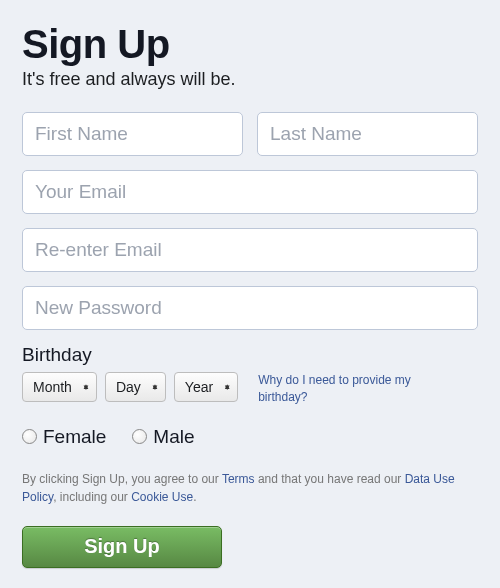 Image resolution: width=500 pixels, height=588 pixels. What do you see at coordinates (74, 437) in the screenshot?
I see `female-label: Female` at bounding box center [74, 437].